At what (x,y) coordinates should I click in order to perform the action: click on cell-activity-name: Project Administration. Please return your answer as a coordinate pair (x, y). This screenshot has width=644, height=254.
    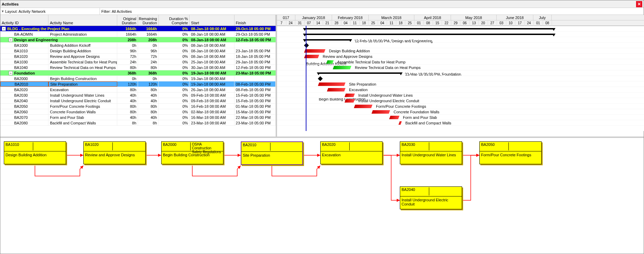
    Looking at the image, I should click on (83, 34).